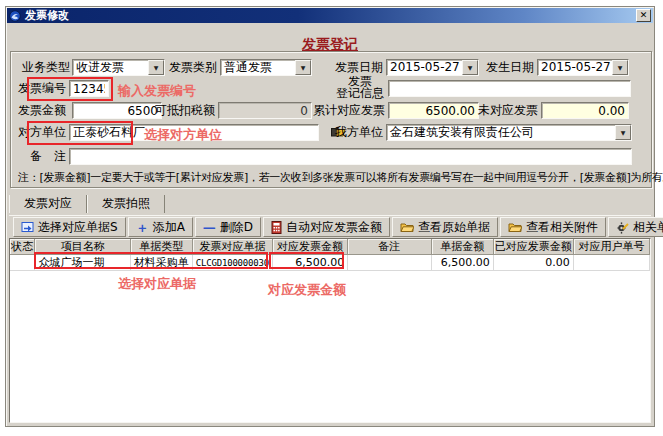 This screenshot has width=663, height=436. Describe the element at coordinates (553, 227) in the screenshot. I see `view-attachments-button: 查看相关附件` at that location.